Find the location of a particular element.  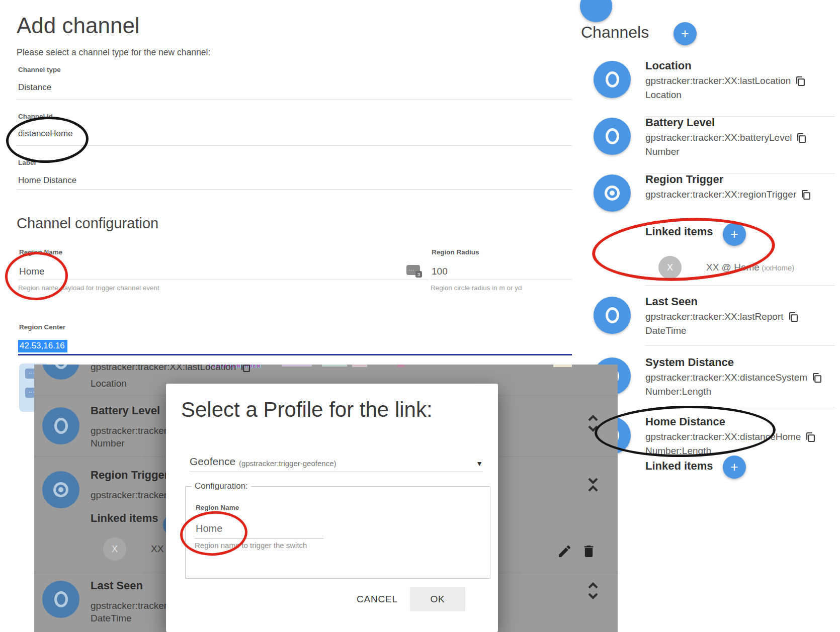

channel-uid-dimmed: gpstracker:tracker:XX:lastLocation is located at coordinates (170, 369).